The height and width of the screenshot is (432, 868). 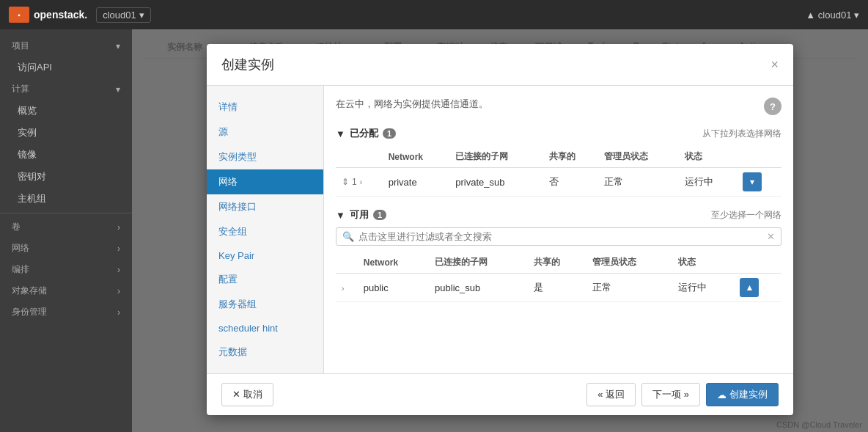 What do you see at coordinates (66, 179) in the screenshot?
I see `sidebar-section-project: 项目 ▾ 访问API 计算 ▾ 概览 实例 镜像 密钥对 主` at bounding box center [66, 179].